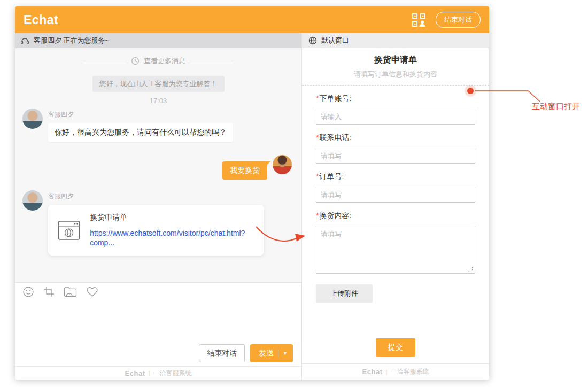 The image size is (588, 387). Describe the element at coordinates (396, 60) in the screenshot. I see `form-title: 换货申请单` at that location.